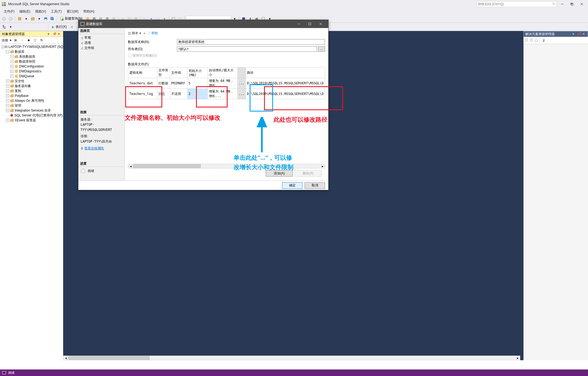 The width and height of the screenshot is (588, 376). I want to click on disconnect-button, so click(22, 40).